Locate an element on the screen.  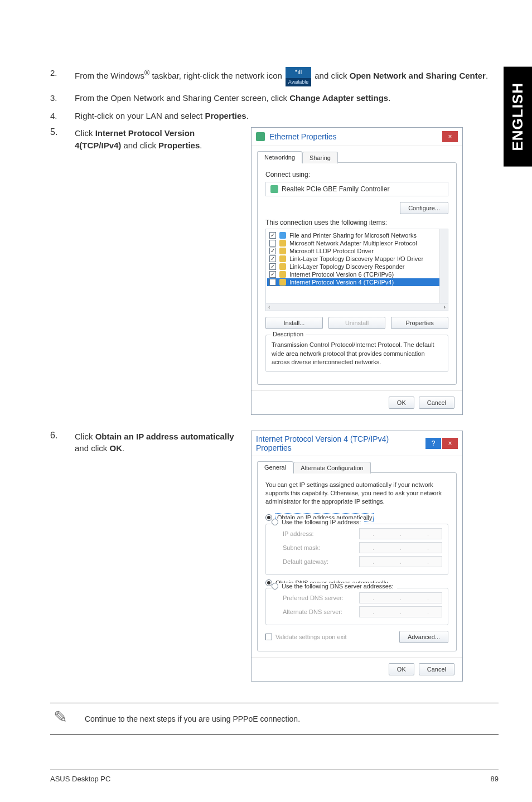
radio-use-dns is located at coordinates (275, 586).